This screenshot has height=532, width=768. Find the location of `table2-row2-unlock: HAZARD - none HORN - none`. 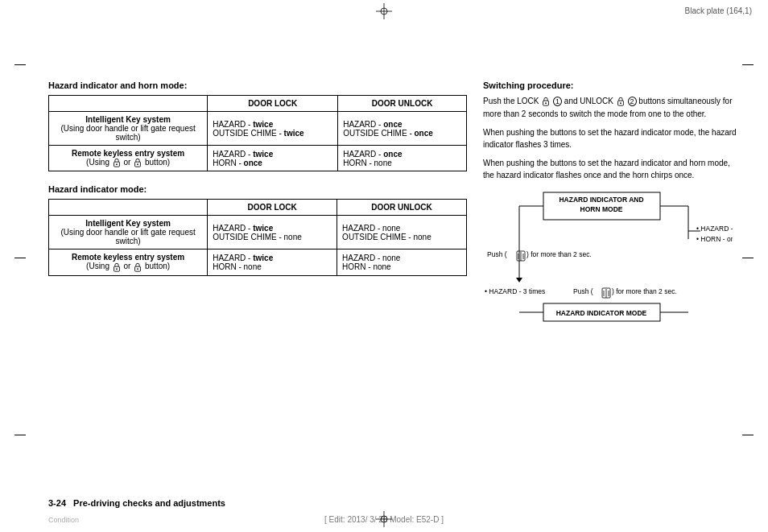

table2-row2-unlock: HAZARD - none HORN - none is located at coordinates (403, 262).